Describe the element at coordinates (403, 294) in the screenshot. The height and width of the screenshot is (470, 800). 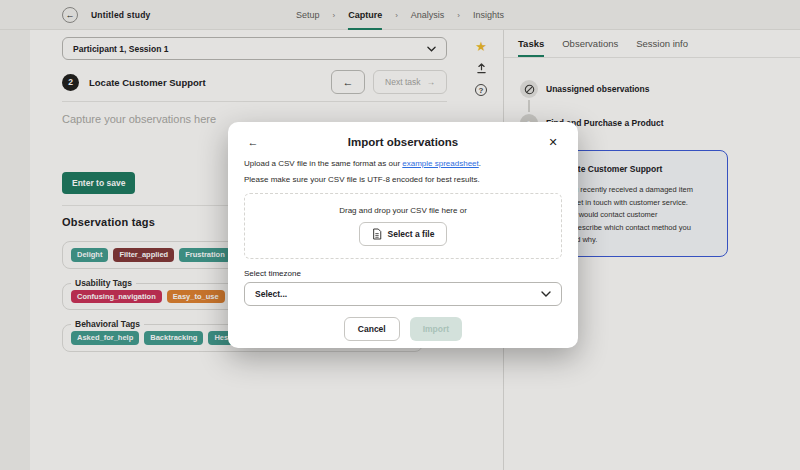
I see `timezone-select: Select...` at that location.